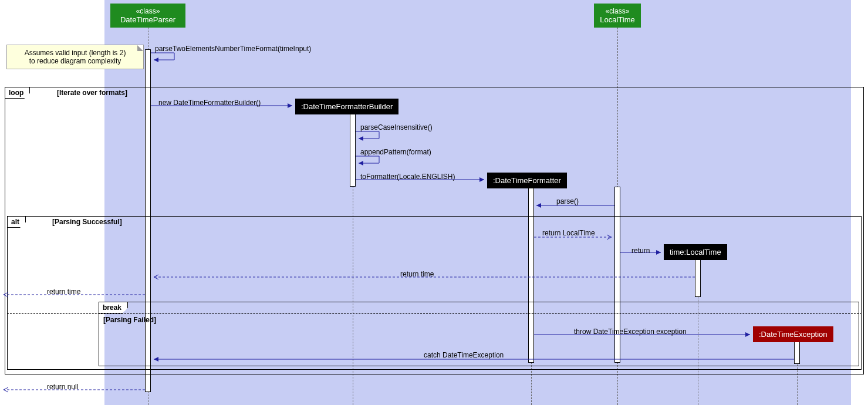 The height and width of the screenshot is (405, 868). What do you see at coordinates (233, 49) in the screenshot?
I see `msg-parse-two-elements: parseTwoElementsNumberTimeFormat(timeInp…` at bounding box center [233, 49].